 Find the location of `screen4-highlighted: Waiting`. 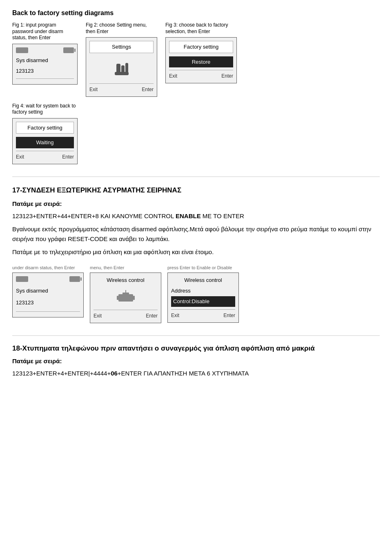

screen4-highlighted: Waiting is located at coordinates (45, 143).